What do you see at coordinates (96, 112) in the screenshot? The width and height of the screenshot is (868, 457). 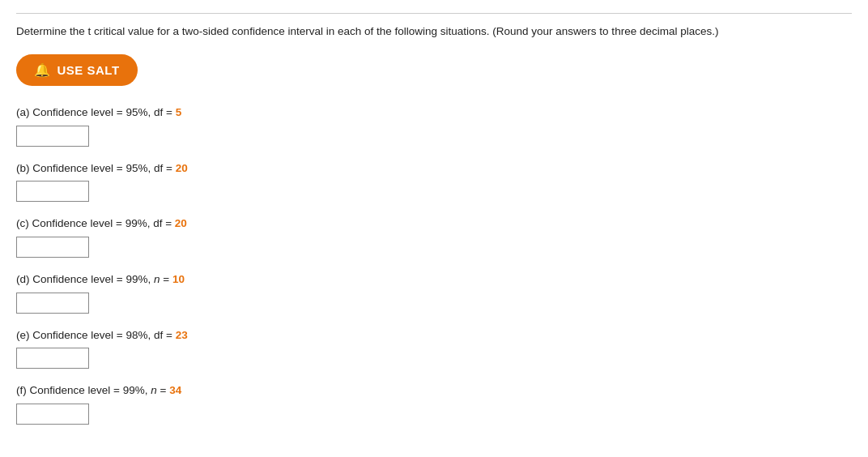 I see `problem-a-text: (a) Confidence level = 95%, df =` at bounding box center [96, 112].